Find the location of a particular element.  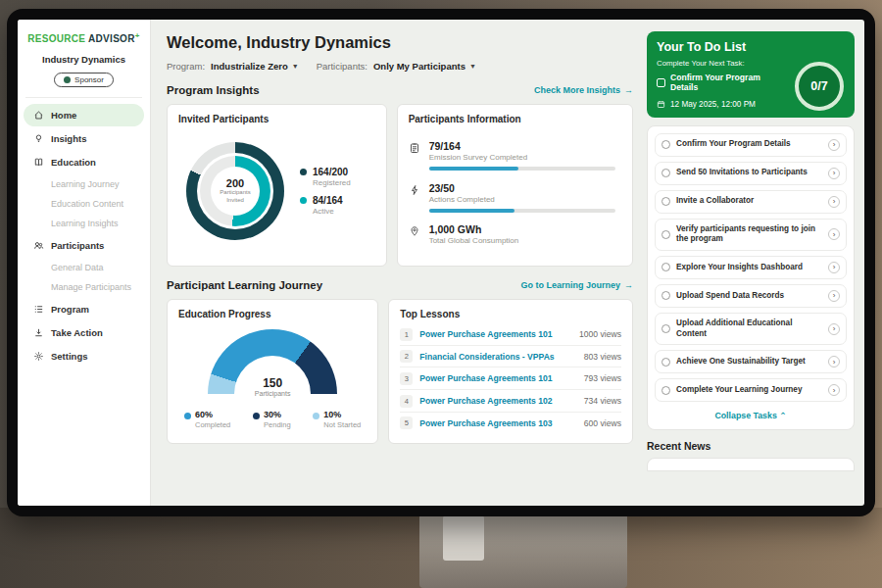

learning-journey-title: Participant Learning Journey is located at coordinates (245, 285).